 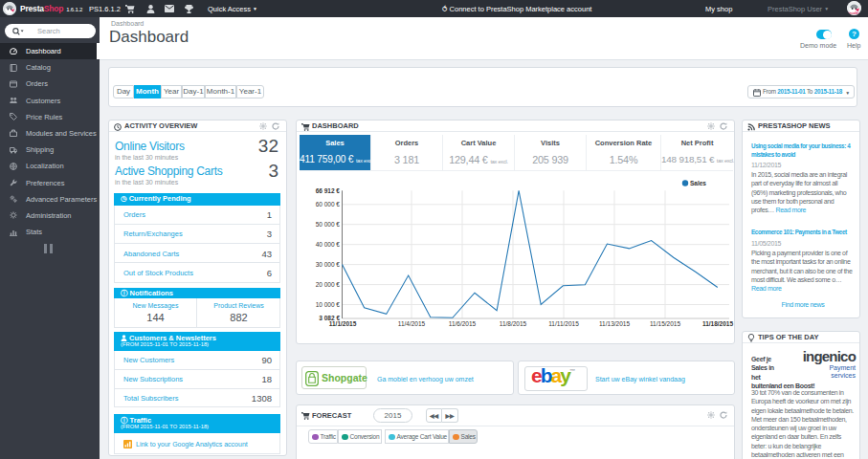 What do you see at coordinates (328, 205) in the screenshot?
I see `svg-text: 60 000 €` at bounding box center [328, 205].